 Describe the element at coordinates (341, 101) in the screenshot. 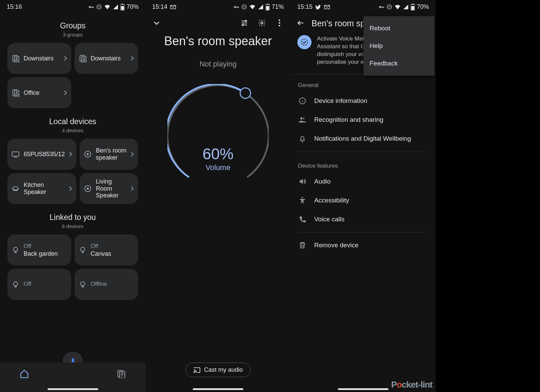

I see `row-label: Device information` at that location.